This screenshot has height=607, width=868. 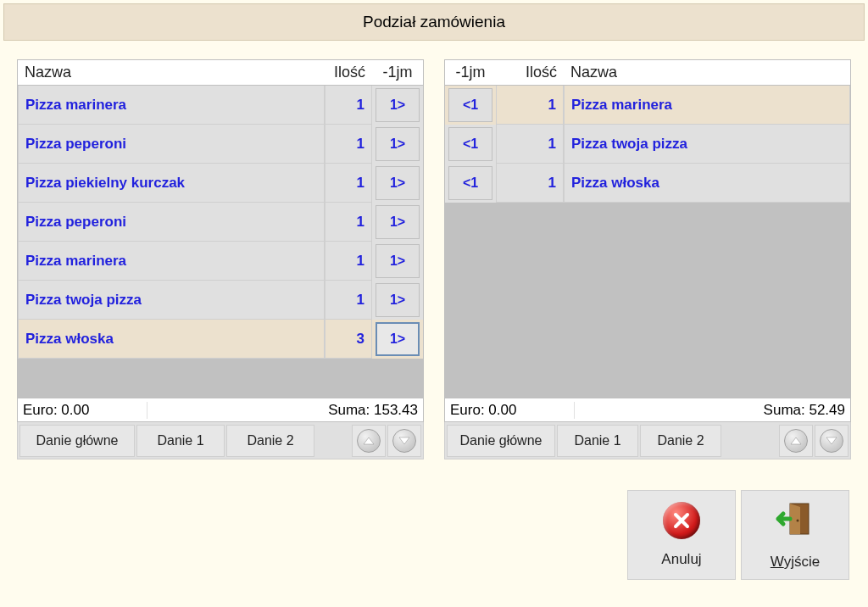 What do you see at coordinates (510, 410) in the screenshot?
I see `right-euro: Euro: 0.00` at bounding box center [510, 410].